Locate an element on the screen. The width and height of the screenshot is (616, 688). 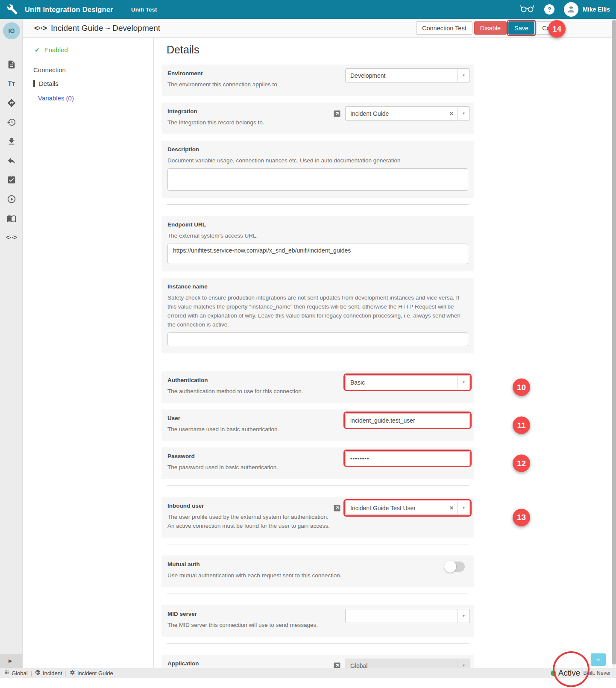
description-input is located at coordinates (318, 179).